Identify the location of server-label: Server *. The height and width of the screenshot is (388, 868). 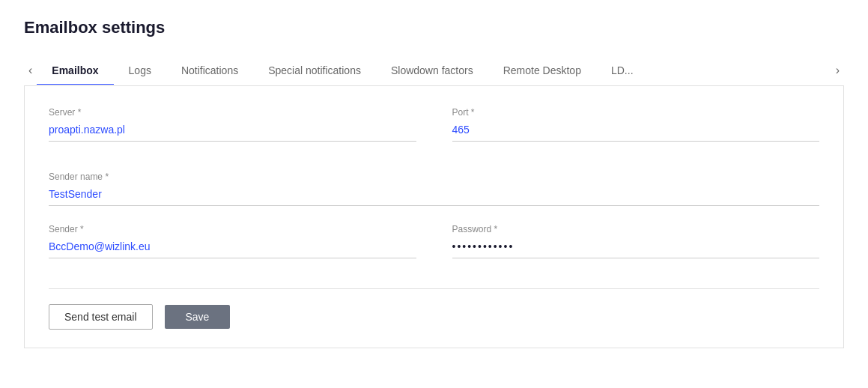
(232, 112).